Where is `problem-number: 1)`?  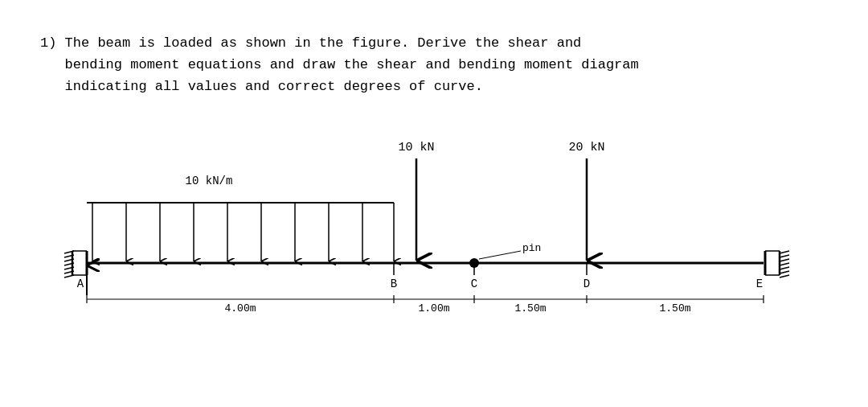 problem-number: 1) is located at coordinates (48, 43).